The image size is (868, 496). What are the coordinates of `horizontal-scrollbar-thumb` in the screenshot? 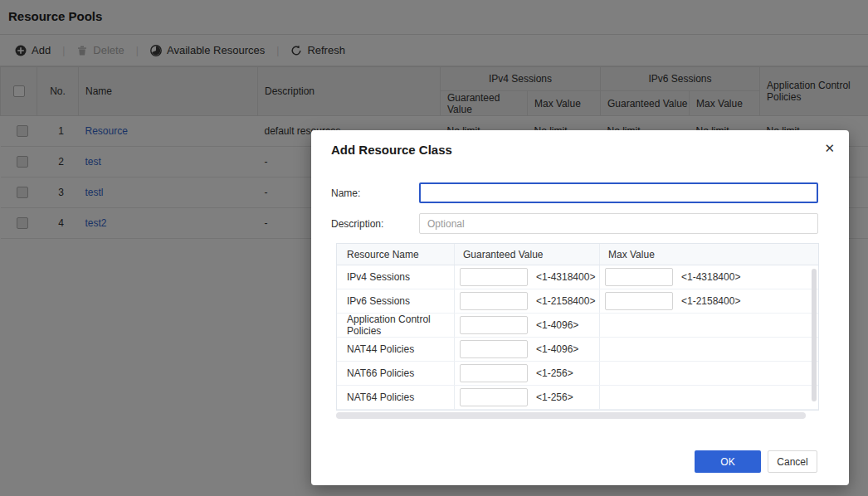 It's located at (571, 416).